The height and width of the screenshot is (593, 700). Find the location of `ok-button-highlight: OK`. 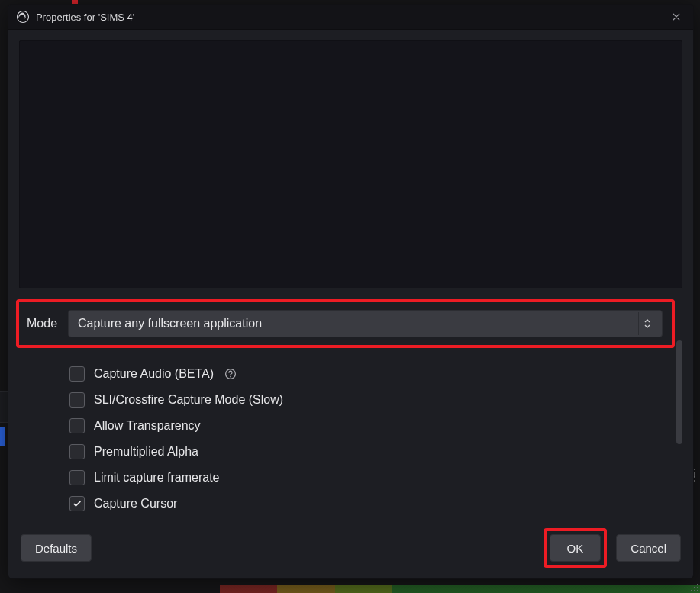

ok-button-highlight: OK is located at coordinates (576, 548).